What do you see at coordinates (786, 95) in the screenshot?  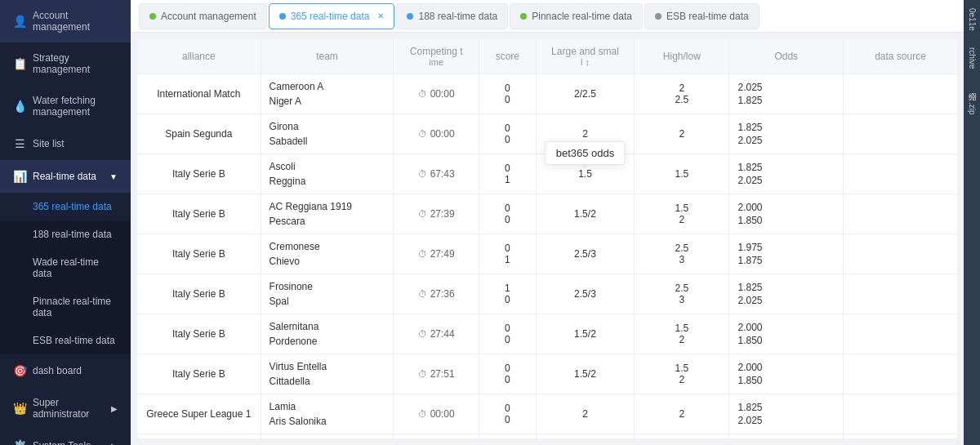 I see `cell-odds: 2.0251.825` at bounding box center [786, 95].